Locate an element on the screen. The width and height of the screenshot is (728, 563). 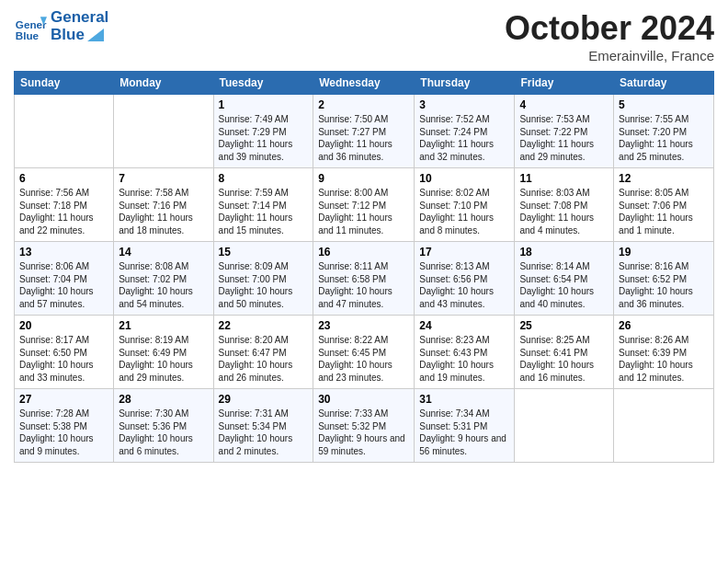
day-number: 15 is located at coordinates (264, 252).